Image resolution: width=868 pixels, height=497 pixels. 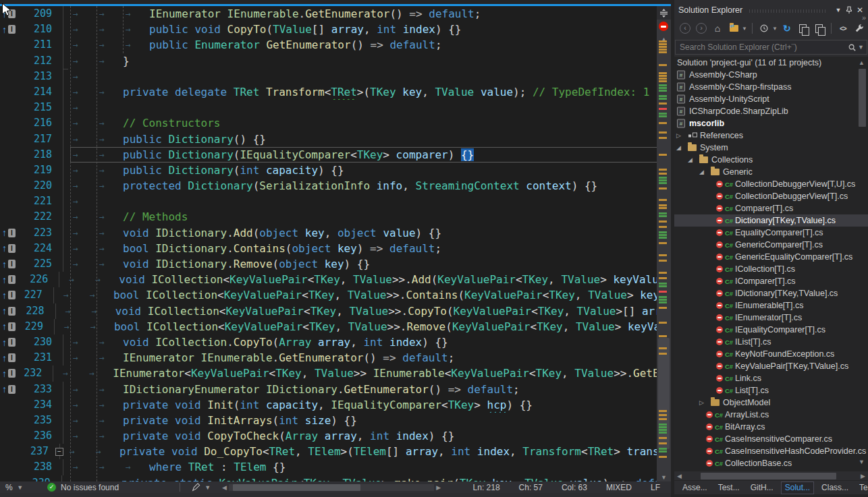 What do you see at coordinates (335, 233) in the screenshot?
I see `code-line-223: ↑I223→→void IDictionary.Add(object key, …` at bounding box center [335, 233].